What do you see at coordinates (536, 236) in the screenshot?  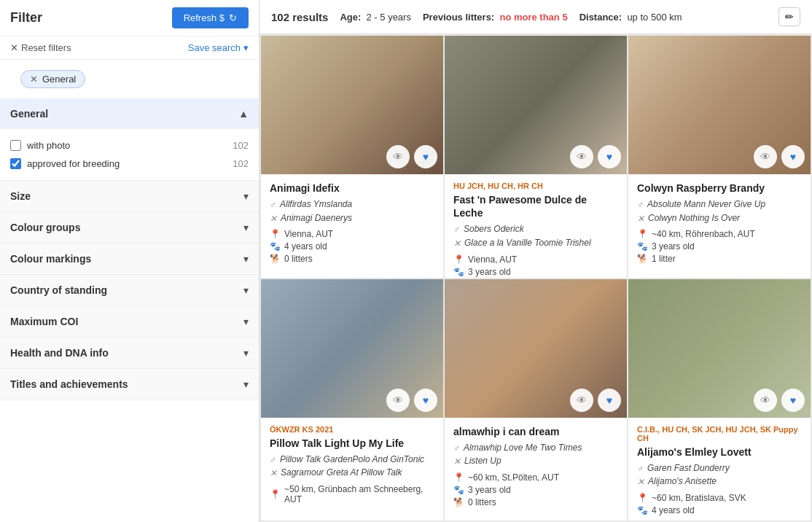 I see `card-2-parents: ♂ Sobers Oderick ✕ Glace a la Vanille To…` at bounding box center [536, 236].